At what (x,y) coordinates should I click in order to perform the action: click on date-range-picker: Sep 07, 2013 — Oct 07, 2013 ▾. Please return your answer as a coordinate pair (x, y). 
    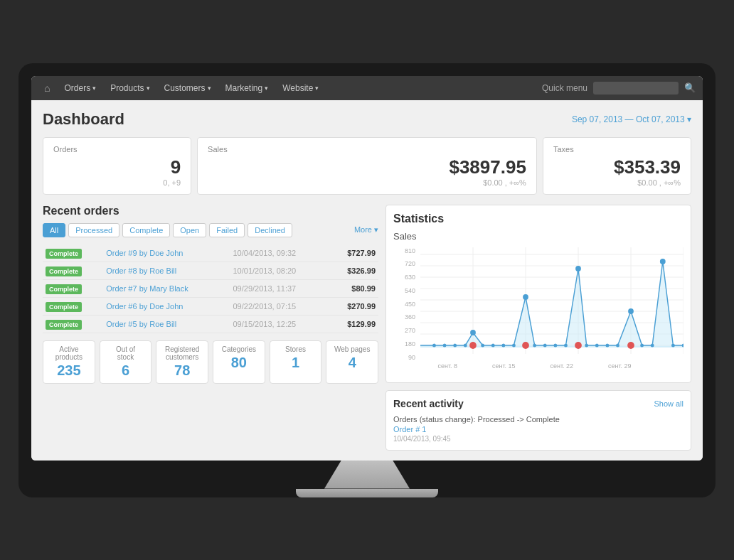
    Looking at the image, I should click on (632, 119).